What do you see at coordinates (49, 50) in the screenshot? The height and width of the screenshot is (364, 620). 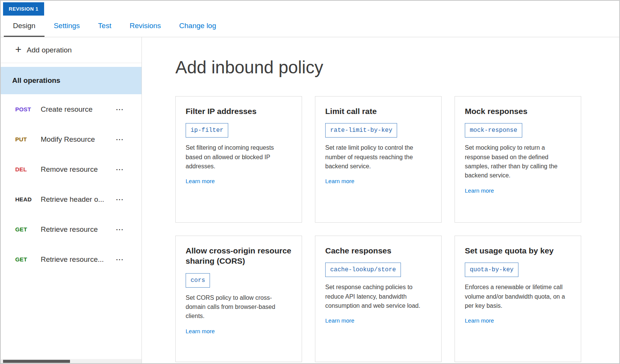 I see `add-operation-label: Add operation` at bounding box center [49, 50].